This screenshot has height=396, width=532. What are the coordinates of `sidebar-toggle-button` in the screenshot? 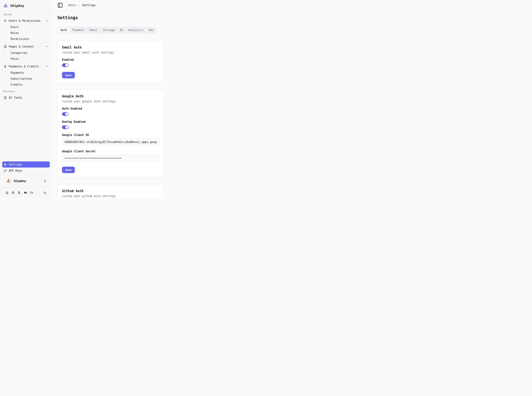 It's located at (60, 5).